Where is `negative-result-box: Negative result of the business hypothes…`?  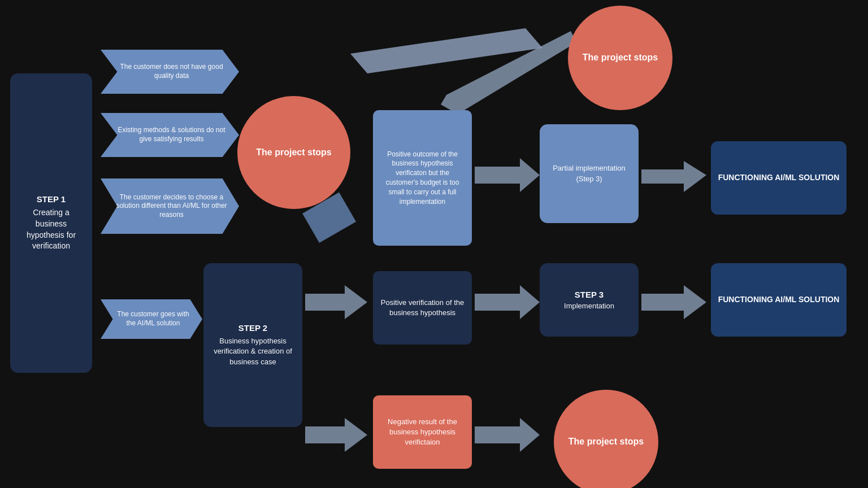 negative-result-box: Negative result of the business hypothes… is located at coordinates (423, 432).